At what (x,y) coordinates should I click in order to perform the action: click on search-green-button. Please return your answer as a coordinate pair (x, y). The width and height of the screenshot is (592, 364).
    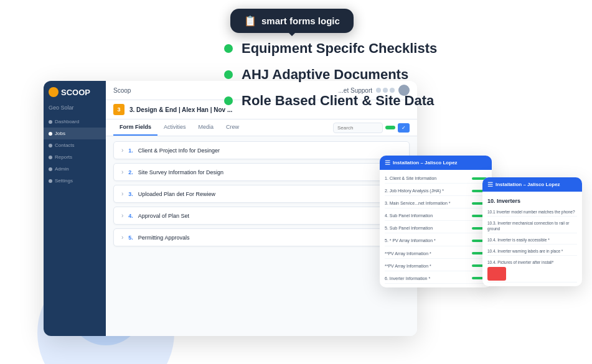
    Looking at the image, I should click on (390, 128).